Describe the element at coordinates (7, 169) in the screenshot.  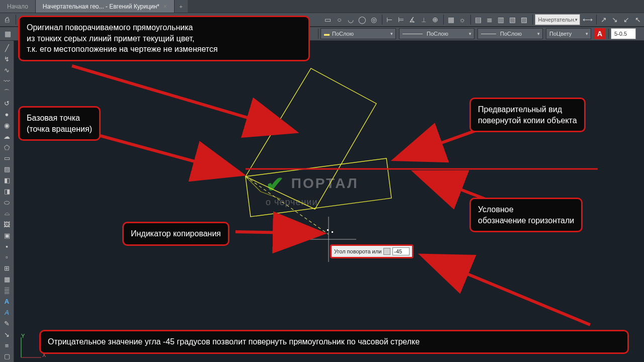
I see `hatch-icon: ▨` at that location.